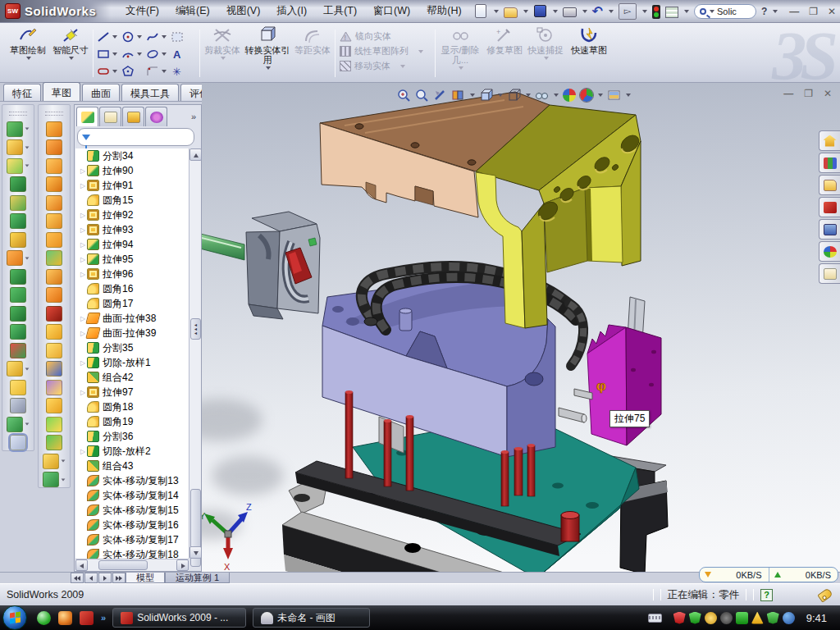  Describe the element at coordinates (18, 443) in the screenshot. I see `instant3d-button` at that location.